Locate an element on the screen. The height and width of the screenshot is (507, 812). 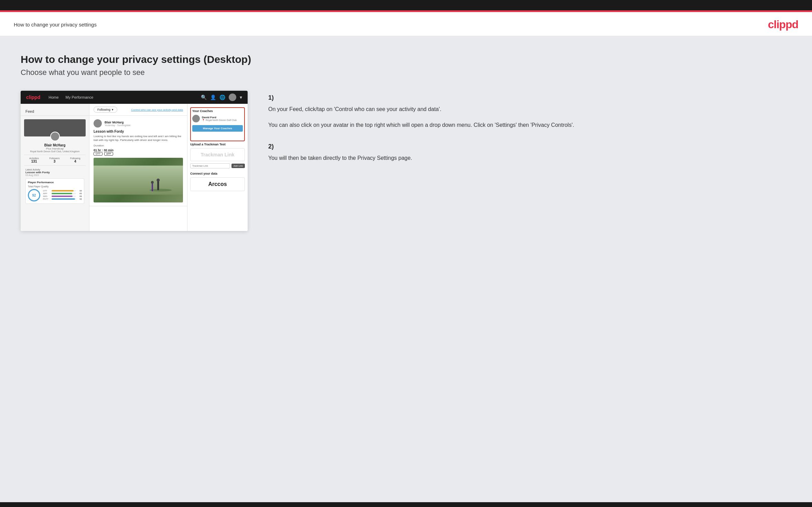
app-right-sidebar: Your Coaches David Ford 📍 Royal North De… is located at coordinates (217, 167).